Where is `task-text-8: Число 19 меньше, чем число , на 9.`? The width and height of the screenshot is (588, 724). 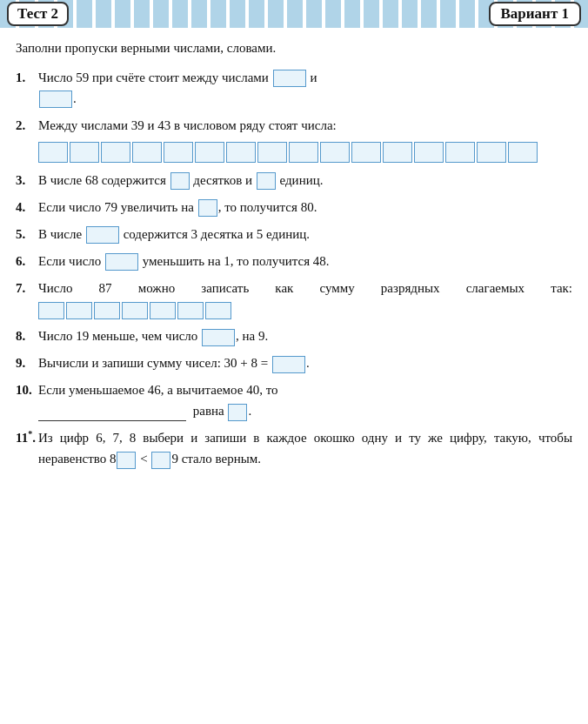 task-text-8: Число 19 меньше, чем число , на 9. is located at coordinates (305, 336).